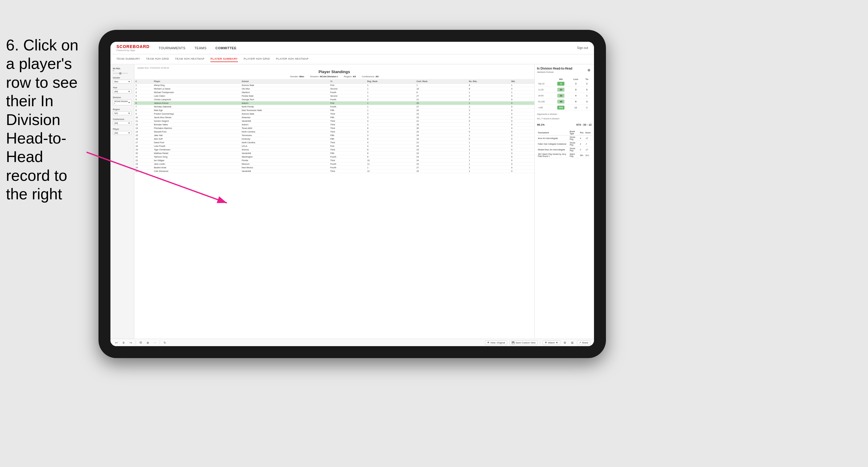  I want to click on nav-teams: TEAMS, so click(200, 48).